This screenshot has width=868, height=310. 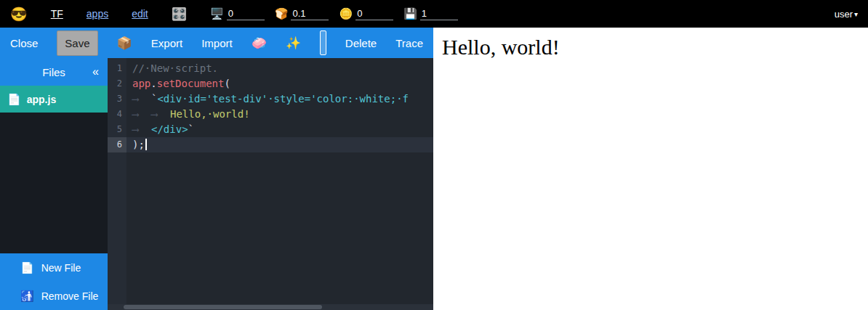 What do you see at coordinates (222, 307) in the screenshot?
I see `horizontal-scrollbar-thumb` at bounding box center [222, 307].